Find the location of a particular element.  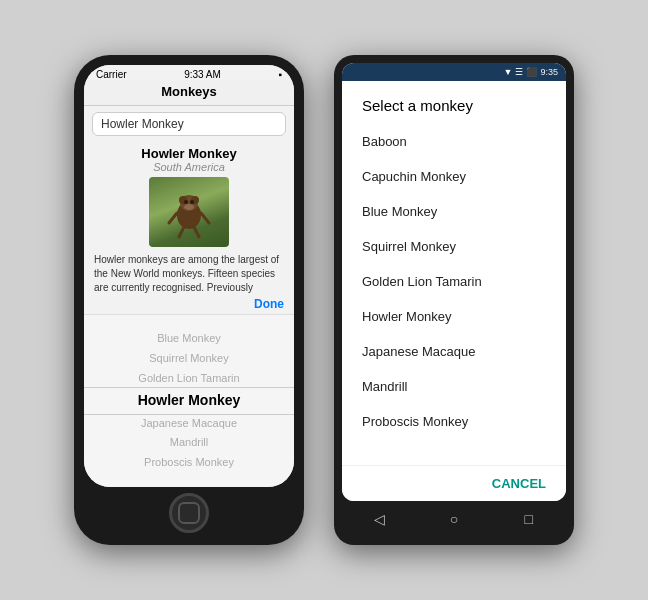

android-nav-bar: ◁ ○ □ is located at coordinates (454, 519).